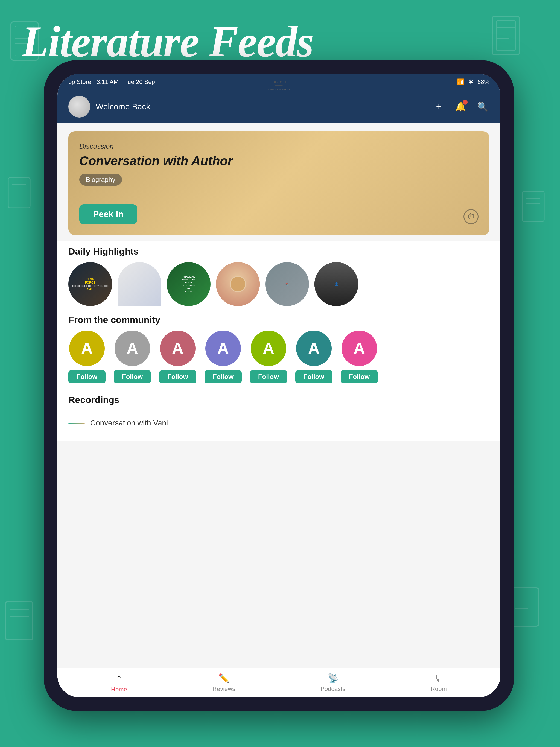 The image size is (560, 747). What do you see at coordinates (188, 284) in the screenshot?
I see `list-item: PERUMALMURUGANFOURSTROKESOFLUCK` at bounding box center [188, 284].